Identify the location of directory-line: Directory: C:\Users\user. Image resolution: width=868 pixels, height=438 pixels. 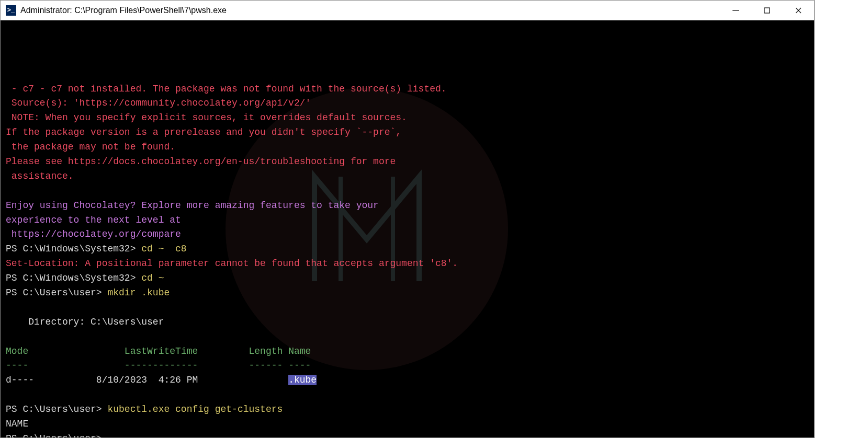
(85, 322).